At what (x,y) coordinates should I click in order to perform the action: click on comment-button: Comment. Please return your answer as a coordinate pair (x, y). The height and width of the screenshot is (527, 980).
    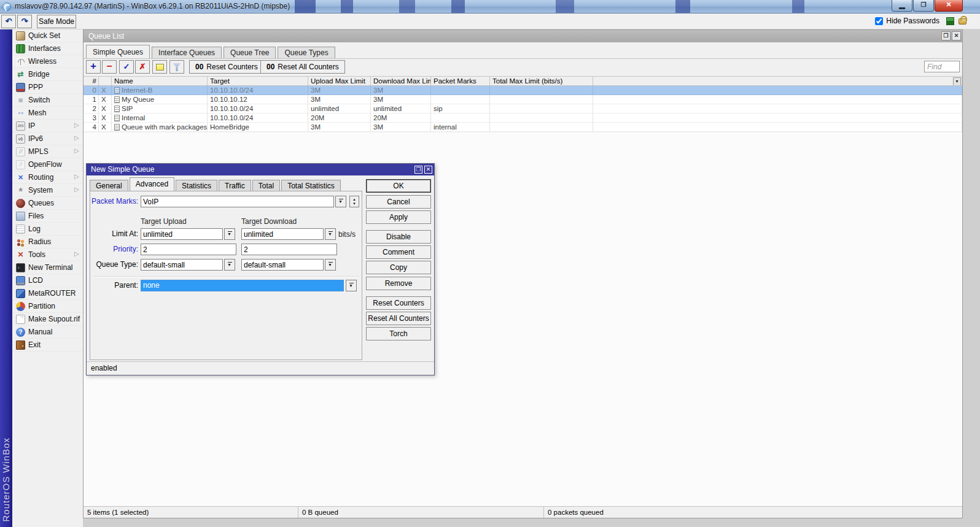
    Looking at the image, I should click on (399, 252).